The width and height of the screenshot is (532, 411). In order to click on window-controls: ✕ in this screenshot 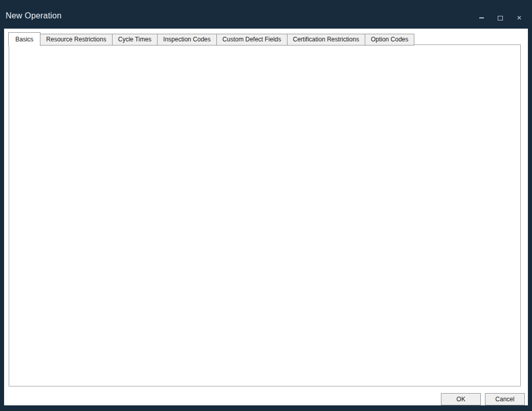, I will do `click(500, 18)`.